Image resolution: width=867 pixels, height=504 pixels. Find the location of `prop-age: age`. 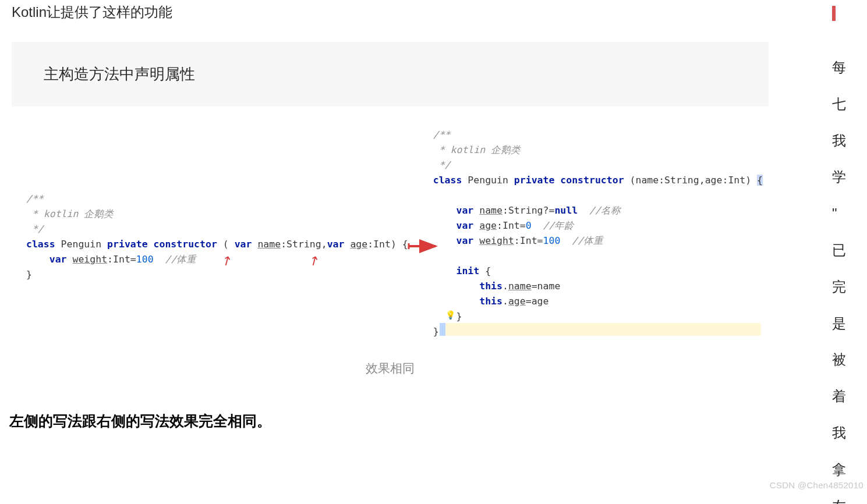

prop-age: age is located at coordinates (488, 226).